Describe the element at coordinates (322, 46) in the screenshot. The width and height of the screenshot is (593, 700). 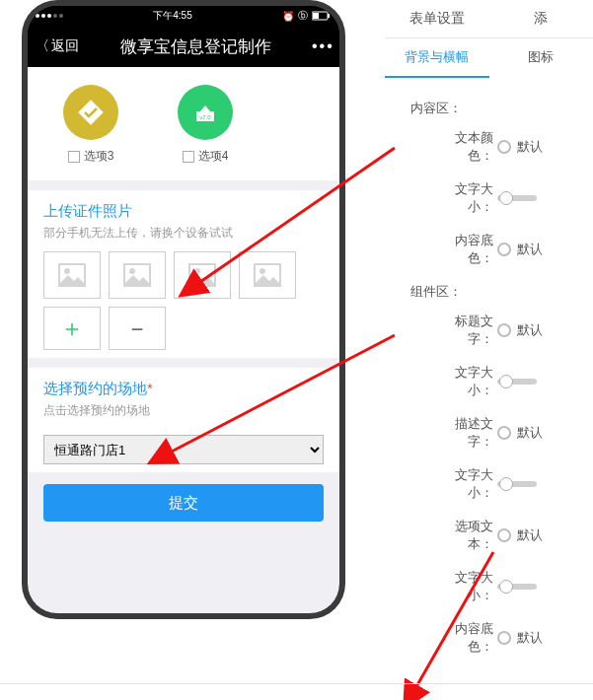
I see `more-icon: •••` at that location.